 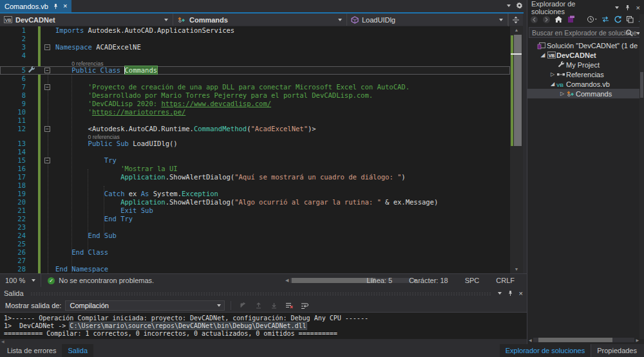 I want to click on pending-changes-filter-icon, so click(x=592, y=19).